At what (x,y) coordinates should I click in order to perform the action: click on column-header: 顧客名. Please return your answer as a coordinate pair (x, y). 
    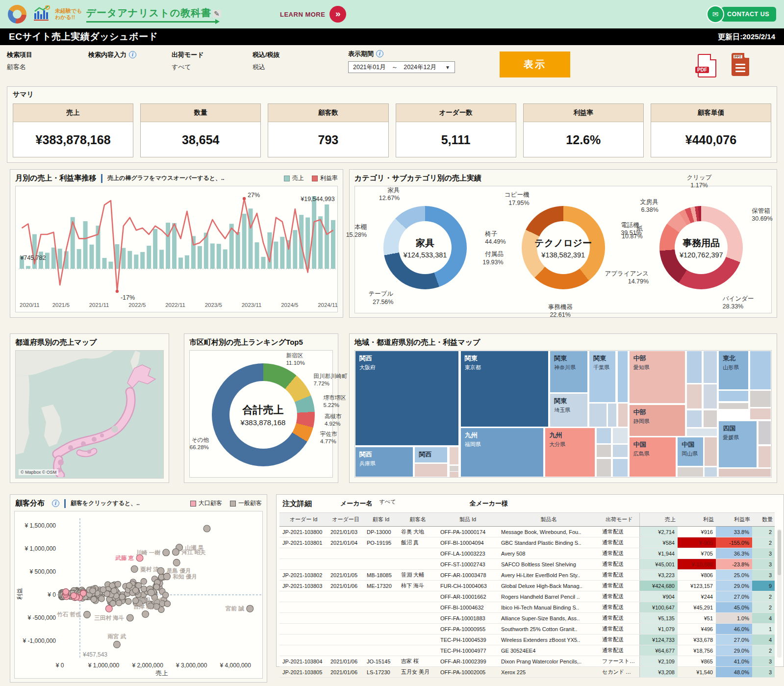
    Looking at the image, I should click on (418, 520).